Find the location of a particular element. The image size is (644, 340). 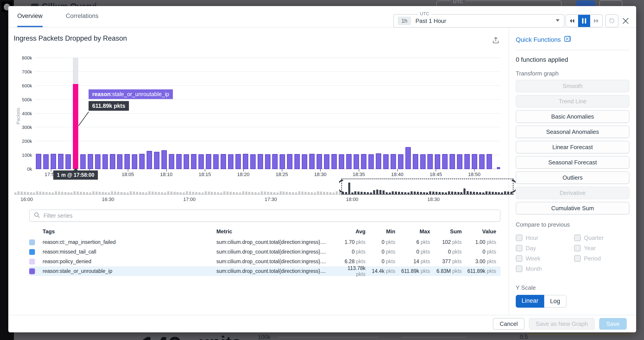

table-row: reason:policy_deniedsum:cilium.drop_coun… is located at coordinates (265, 261).